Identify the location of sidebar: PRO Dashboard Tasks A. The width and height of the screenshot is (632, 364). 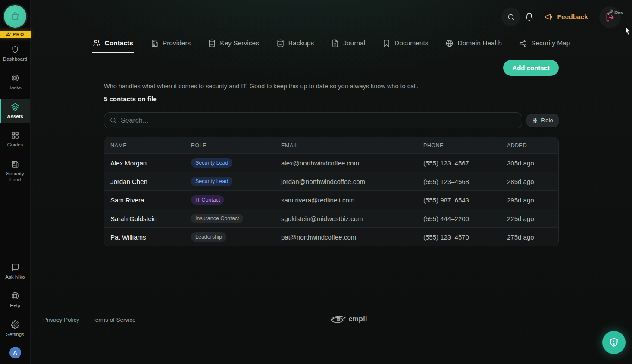
(16, 182).